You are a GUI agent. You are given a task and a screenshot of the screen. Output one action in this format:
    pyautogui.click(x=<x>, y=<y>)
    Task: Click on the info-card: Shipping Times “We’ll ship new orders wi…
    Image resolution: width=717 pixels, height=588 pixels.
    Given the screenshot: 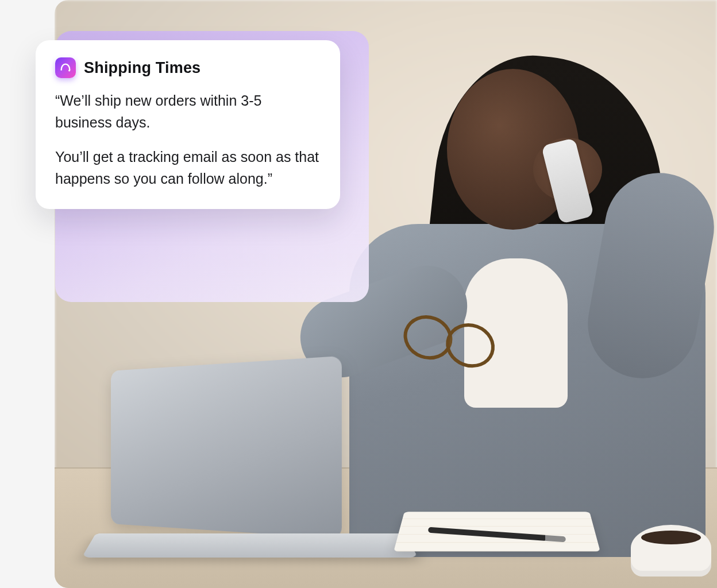 What is the action you would take?
    pyautogui.click(x=188, y=125)
    